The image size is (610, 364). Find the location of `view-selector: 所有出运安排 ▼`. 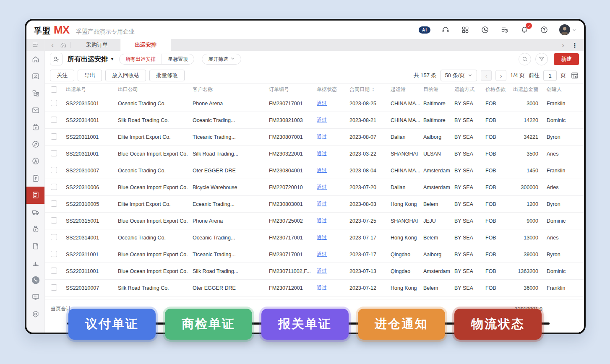

view-selector: 所有出运安排 ▼ is located at coordinates (91, 60).